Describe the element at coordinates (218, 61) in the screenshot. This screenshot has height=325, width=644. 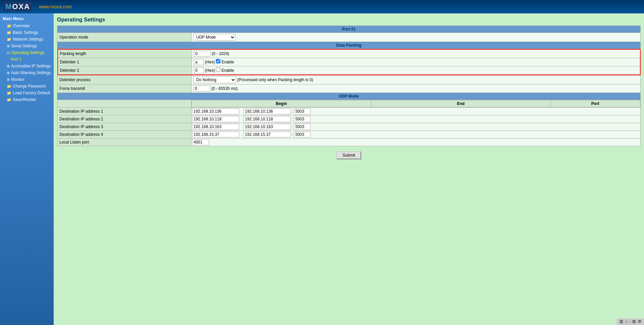
I see `delimiter1-enable-checkbox` at that location.